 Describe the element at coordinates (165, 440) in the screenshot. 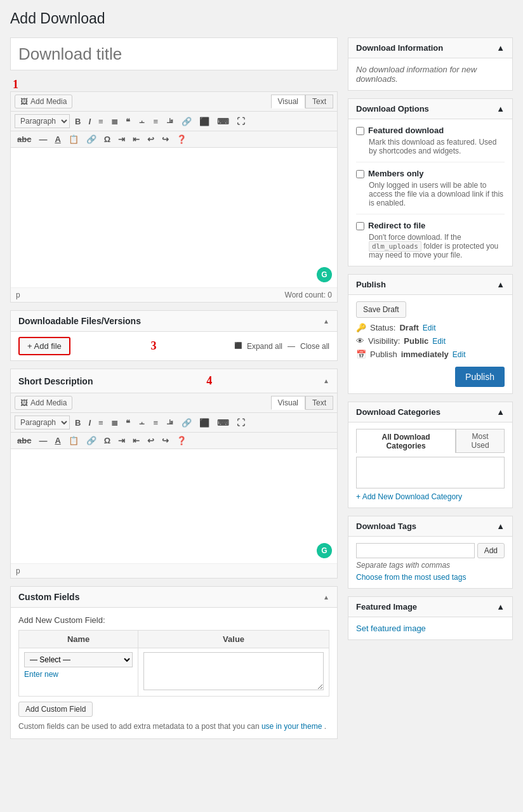

I see `sd-redo-button: ↪` at that location.